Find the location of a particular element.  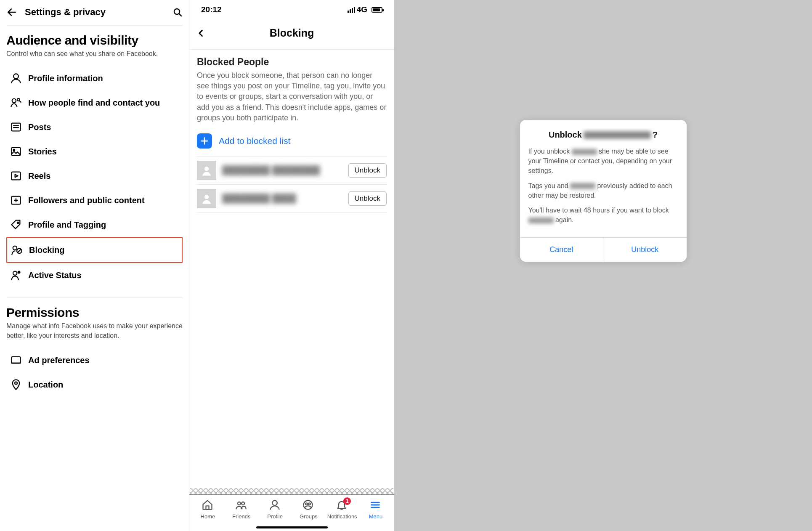

menu-item-blocking: Blocking is located at coordinates (94, 250).